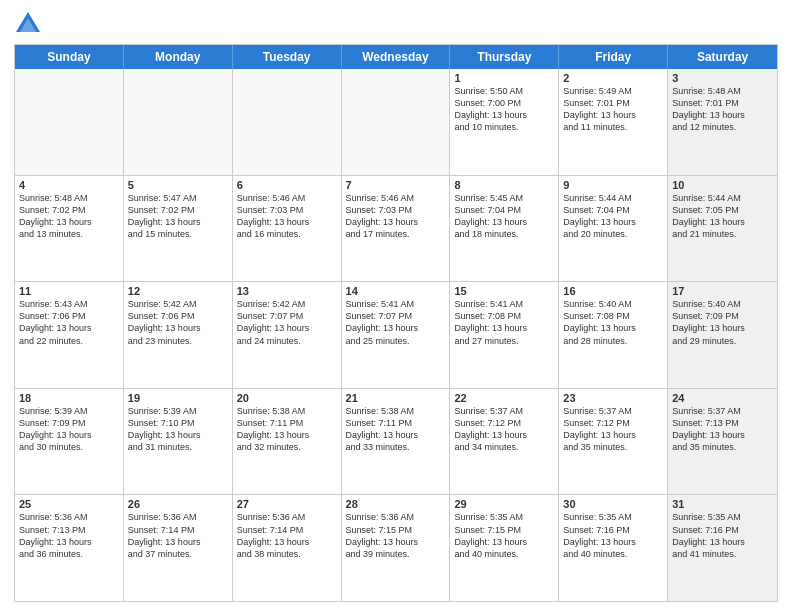 The width and height of the screenshot is (792, 612). What do you see at coordinates (288, 57) in the screenshot?
I see `cal-header-day-tuesday: Tuesday` at bounding box center [288, 57].